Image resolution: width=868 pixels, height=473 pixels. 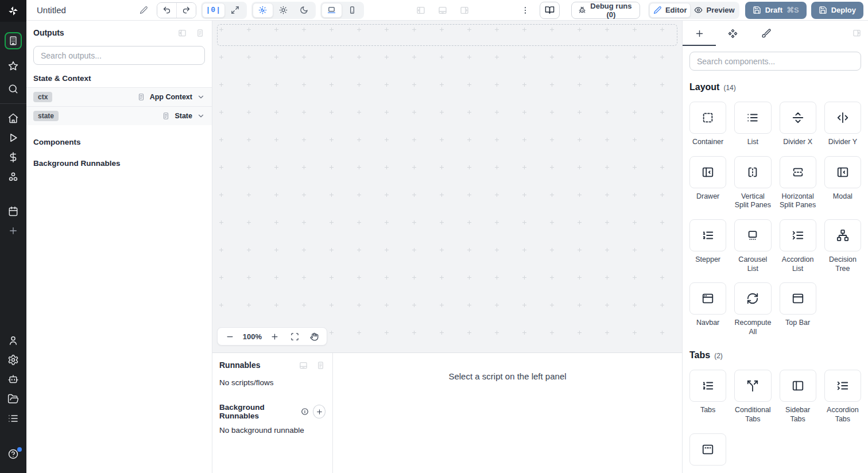 What do you see at coordinates (753, 397) in the screenshot?
I see `component-card-conditional-tabs: Conditional Tabs` at bounding box center [753, 397].